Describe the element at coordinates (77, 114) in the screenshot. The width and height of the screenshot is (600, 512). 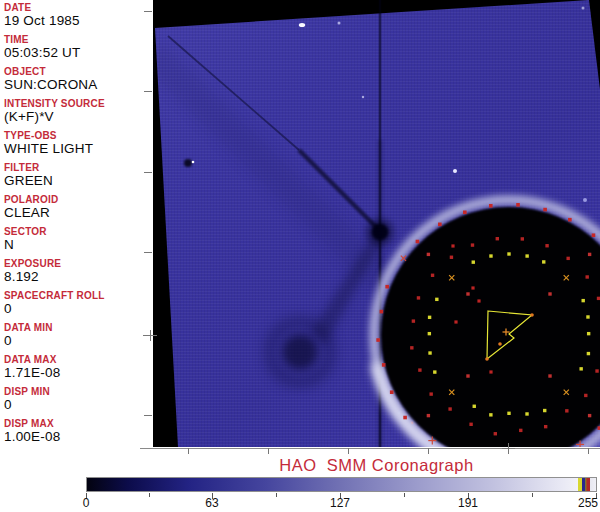
I see `metadata-field-intensity-source: INTENSITY SOURCE(K+F)*V` at that location.